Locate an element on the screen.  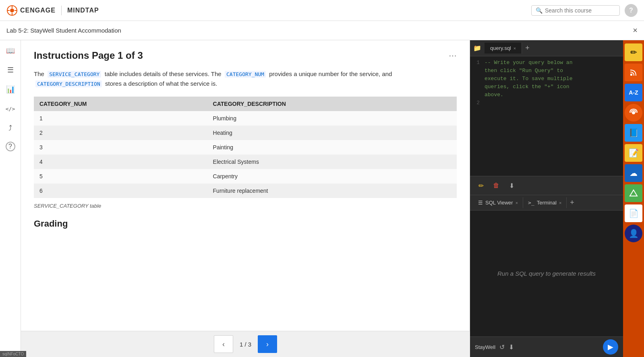
close-lab-button: × is located at coordinates (635, 31).